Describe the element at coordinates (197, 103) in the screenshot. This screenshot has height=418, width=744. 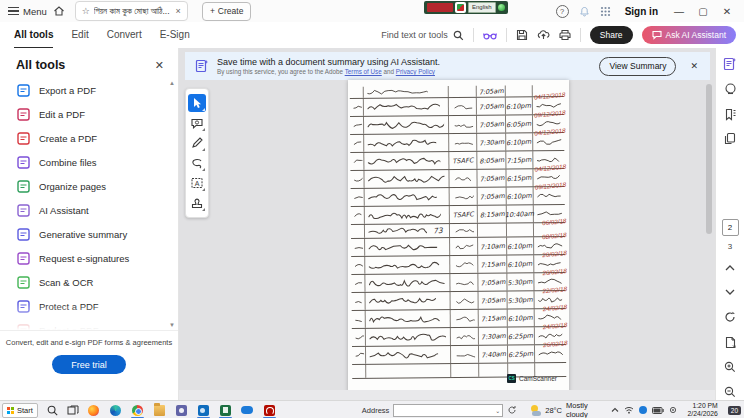
I see `select-tool-button` at that location.